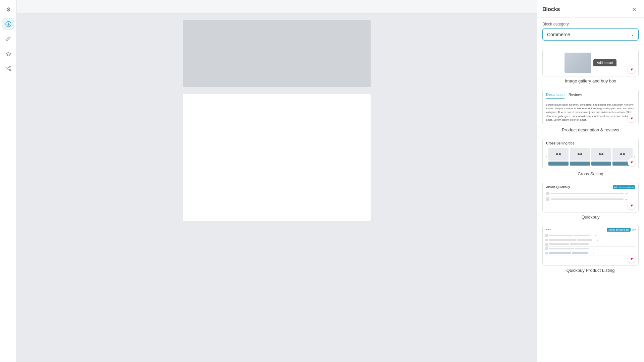 This screenshot has width=644, height=362. I want to click on listing-row-3: 1, so click(590, 245).